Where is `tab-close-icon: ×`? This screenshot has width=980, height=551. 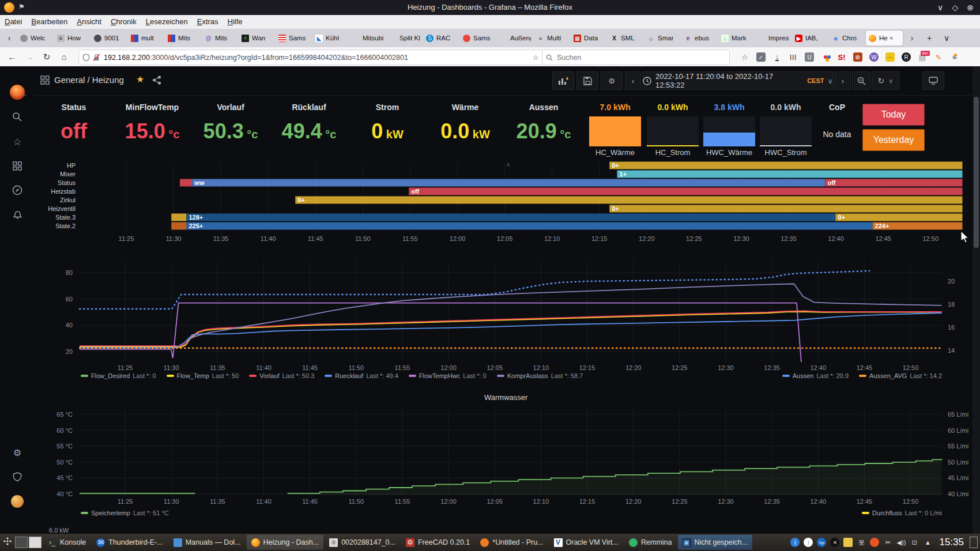 tab-close-icon: × is located at coordinates (891, 38).